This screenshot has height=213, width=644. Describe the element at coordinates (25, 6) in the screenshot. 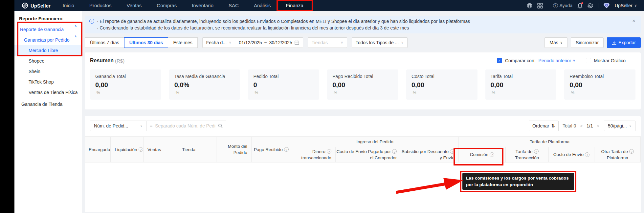

I see `upseller-logo-icon` at that location.